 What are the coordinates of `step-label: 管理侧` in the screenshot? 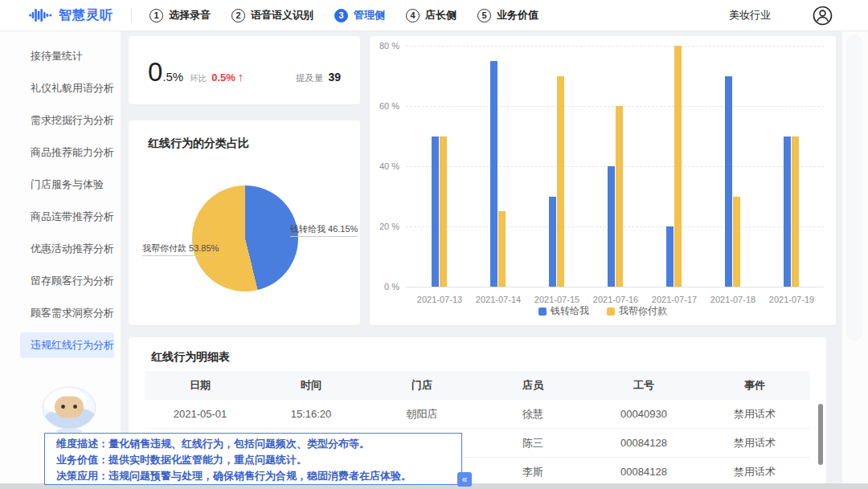 It's located at (370, 15).